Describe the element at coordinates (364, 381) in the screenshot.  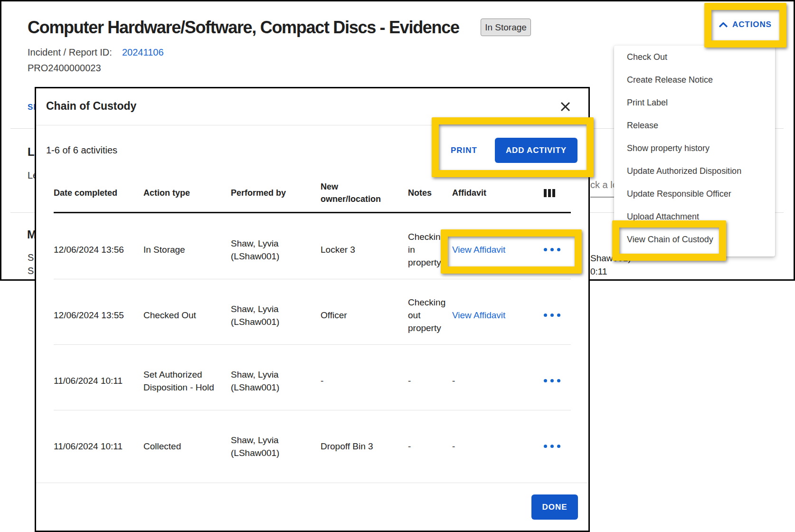
I see `cell-new-owner-location: -` at that location.